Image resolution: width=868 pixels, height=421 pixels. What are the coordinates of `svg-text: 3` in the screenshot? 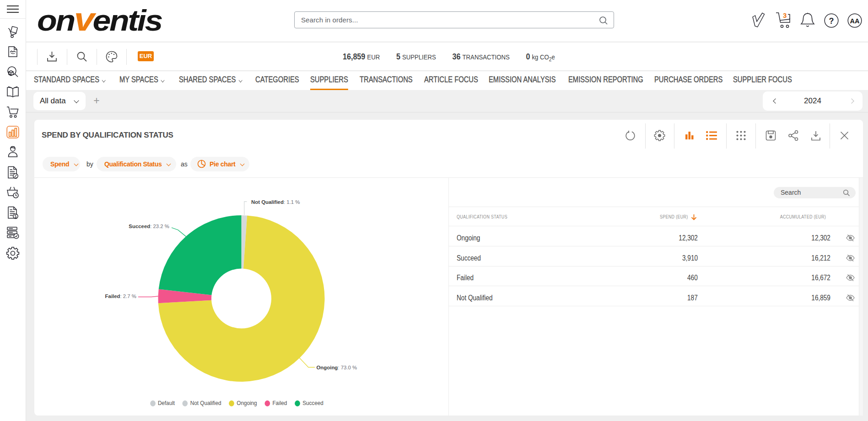 It's located at (785, 16).